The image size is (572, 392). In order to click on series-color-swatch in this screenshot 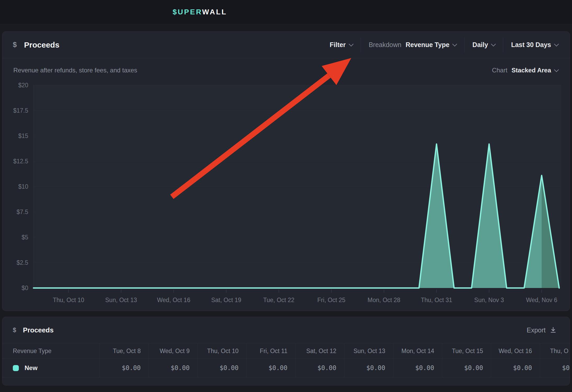, I will do `click(16, 368)`.